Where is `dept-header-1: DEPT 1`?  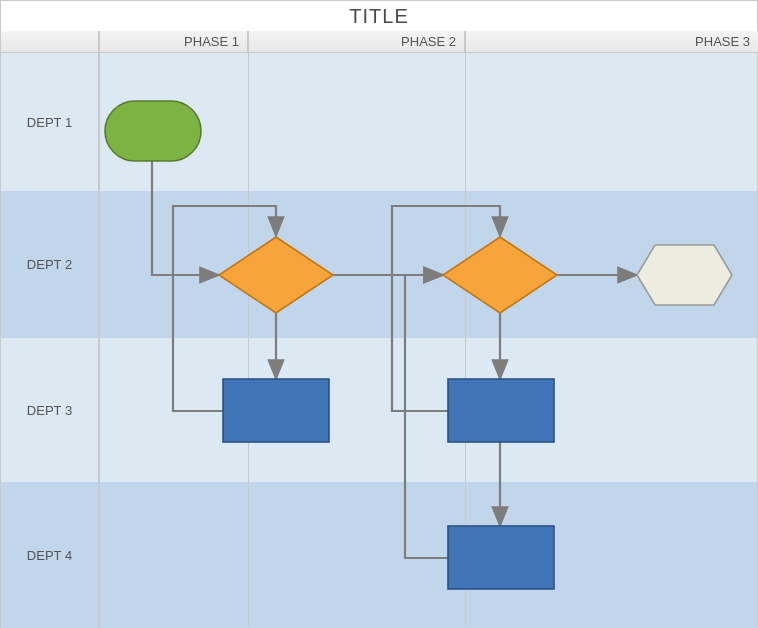
dept-header-1: DEPT 1 is located at coordinates (50, 122).